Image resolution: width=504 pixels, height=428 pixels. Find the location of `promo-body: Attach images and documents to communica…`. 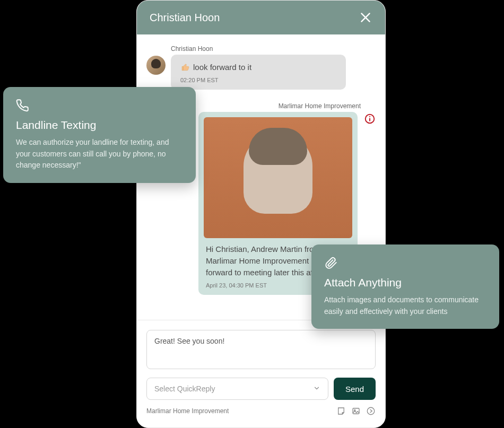

promo-body: Attach images and documents to communica… is located at coordinates (405, 305).